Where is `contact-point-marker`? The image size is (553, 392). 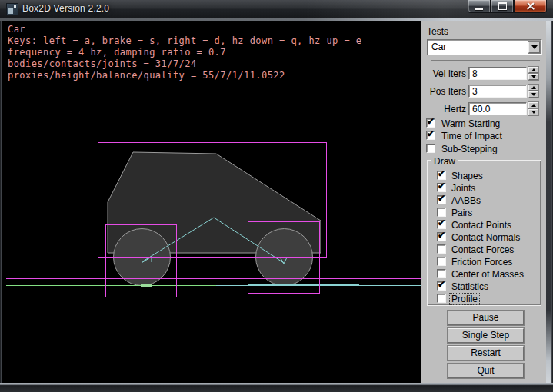
contact-point-marker is located at coordinates (146, 286).